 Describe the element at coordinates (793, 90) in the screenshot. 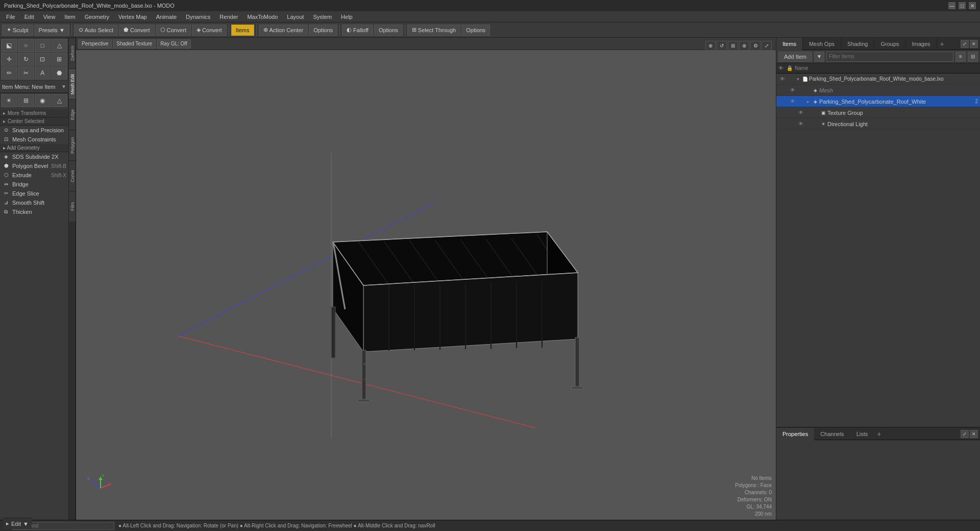

I see `tree-eye-mesh: 👁` at that location.